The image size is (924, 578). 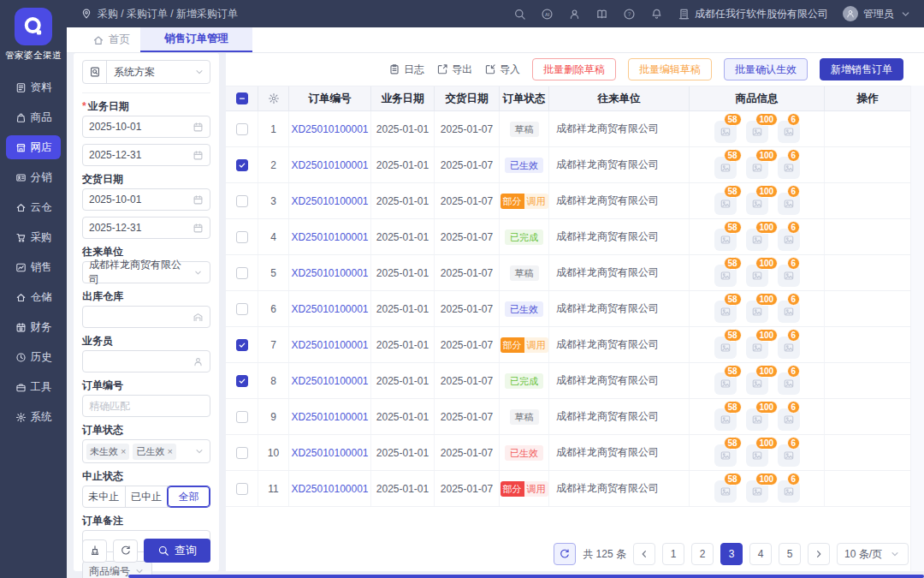 I want to click on scrollbar-track, so click(x=917, y=329).